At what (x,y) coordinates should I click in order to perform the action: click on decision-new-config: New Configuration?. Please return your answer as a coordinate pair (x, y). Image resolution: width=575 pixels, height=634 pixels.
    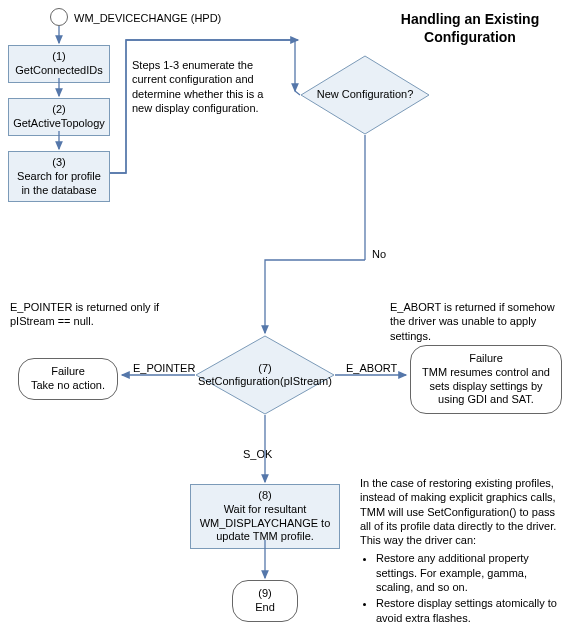
    Looking at the image, I should click on (365, 95).